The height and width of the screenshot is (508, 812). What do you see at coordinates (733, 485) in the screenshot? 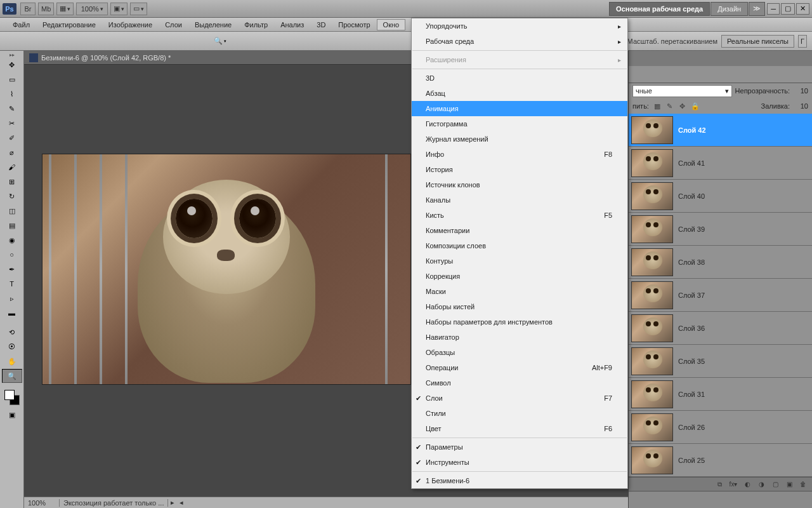
I see `layer-fx-icon: fx▾` at bounding box center [733, 485].